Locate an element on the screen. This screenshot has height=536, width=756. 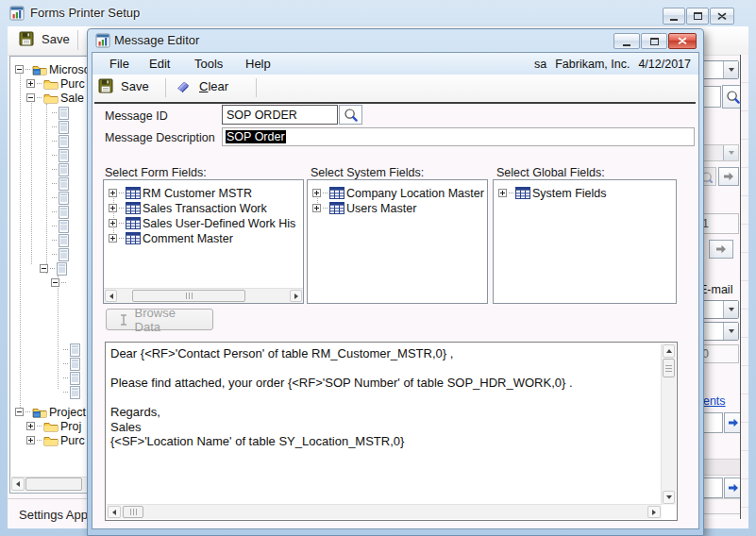
forms-save-button: Save is located at coordinates (44, 39).